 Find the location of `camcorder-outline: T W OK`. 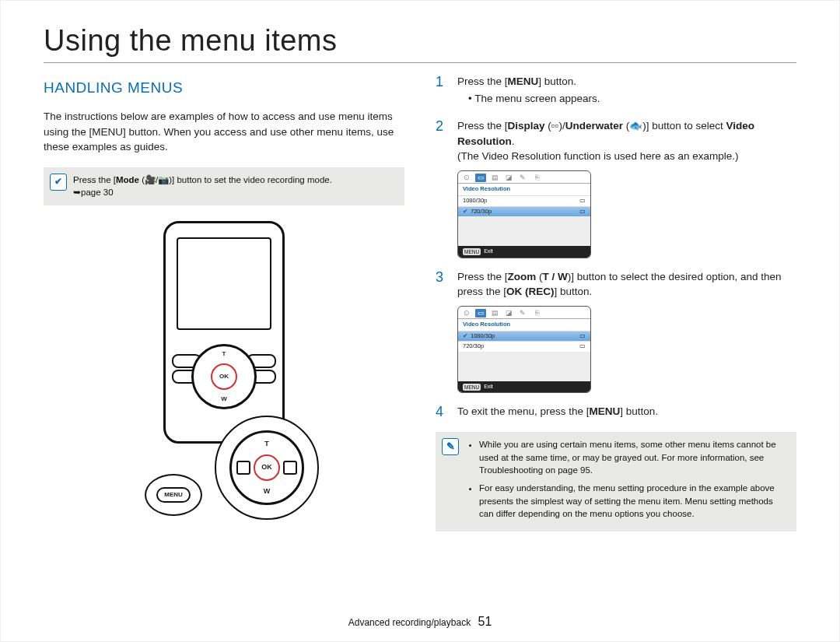

camcorder-outline: T W OK is located at coordinates (224, 332).